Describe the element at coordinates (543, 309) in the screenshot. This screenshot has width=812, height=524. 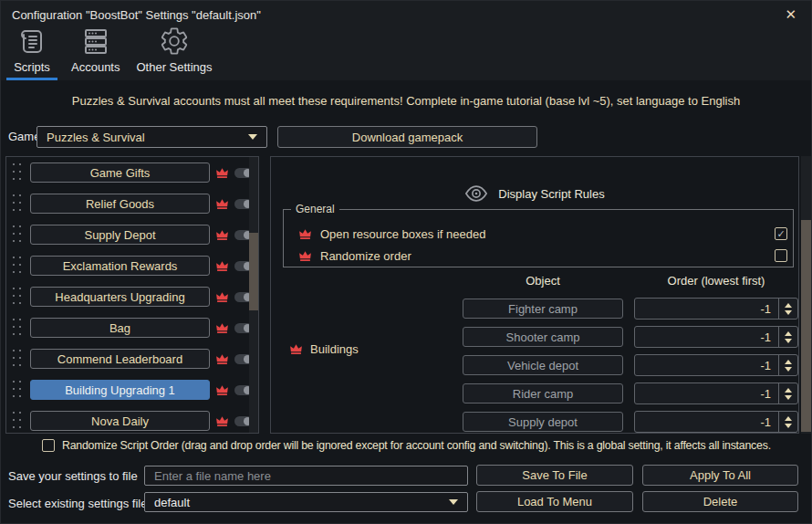
I see `building-object-button: Fighter camp` at that location.